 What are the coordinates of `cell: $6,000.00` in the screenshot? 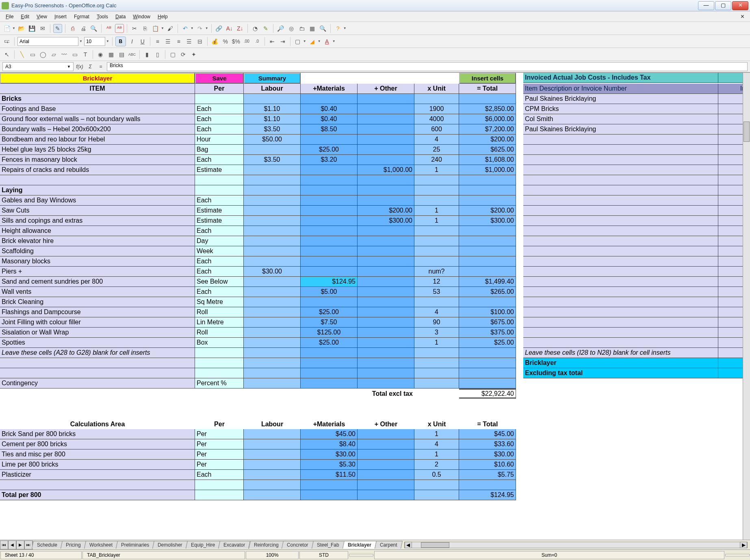 It's located at (488, 119).